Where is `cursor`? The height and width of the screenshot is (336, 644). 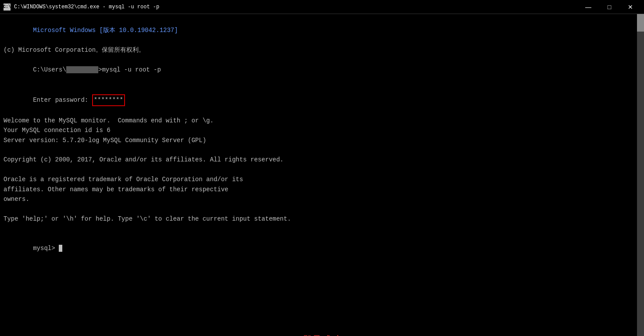
cursor is located at coordinates (61, 248).